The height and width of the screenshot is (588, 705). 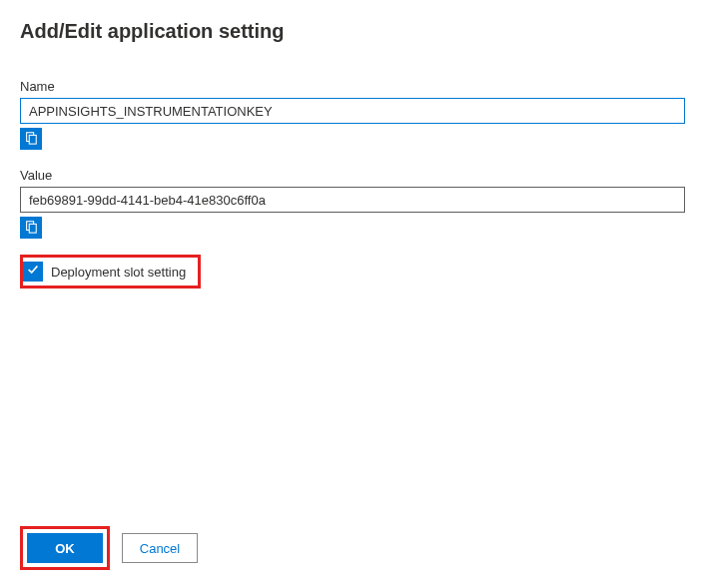 I want to click on value-field-group: Value, so click(x=352, y=204).